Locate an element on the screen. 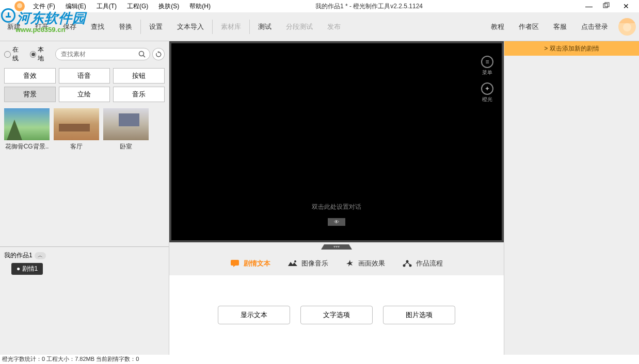 Image resolution: width=639 pixels, height=364 pixels. tb-import-text: 文本导入 is located at coordinates (190, 27).